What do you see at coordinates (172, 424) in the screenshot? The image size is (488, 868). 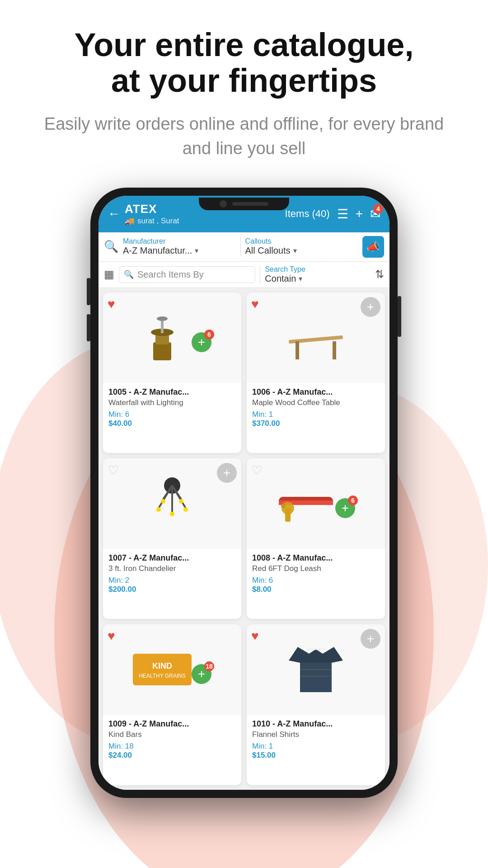 I see `product-price: $40.00` at bounding box center [172, 424].